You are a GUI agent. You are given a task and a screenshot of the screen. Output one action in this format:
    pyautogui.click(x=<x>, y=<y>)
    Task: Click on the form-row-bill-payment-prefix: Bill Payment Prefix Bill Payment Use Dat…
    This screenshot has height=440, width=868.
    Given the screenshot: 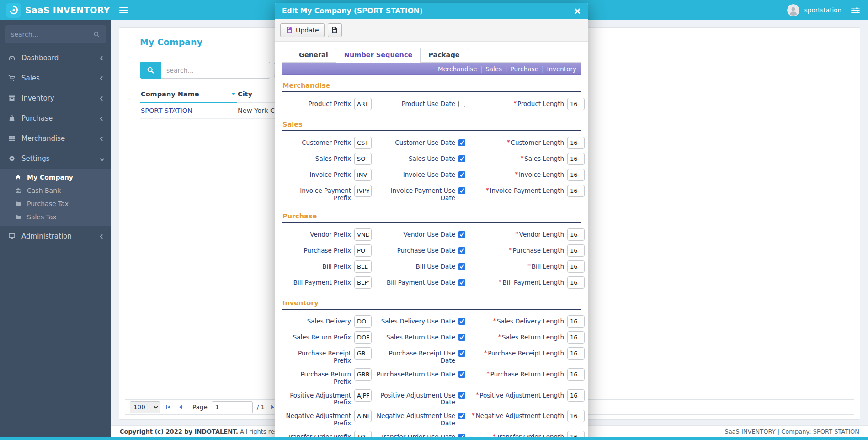 What is the action you would take?
    pyautogui.click(x=431, y=282)
    